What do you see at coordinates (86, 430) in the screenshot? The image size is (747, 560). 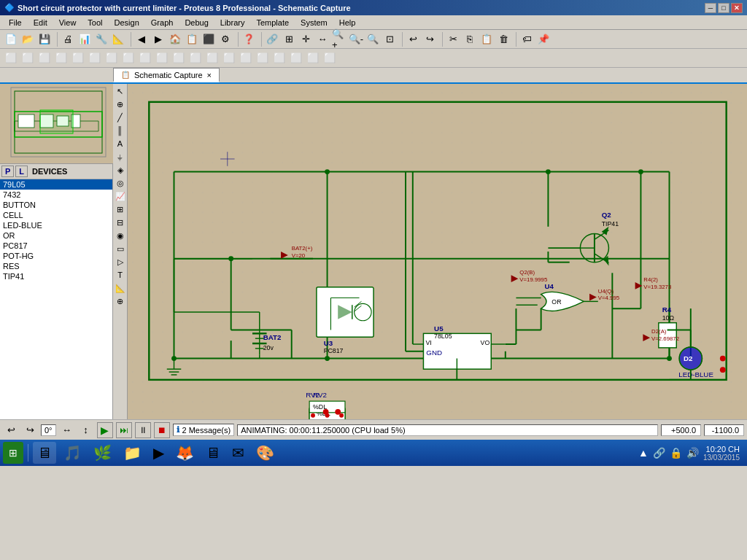 I see `pan-up: ↕` at bounding box center [86, 430].